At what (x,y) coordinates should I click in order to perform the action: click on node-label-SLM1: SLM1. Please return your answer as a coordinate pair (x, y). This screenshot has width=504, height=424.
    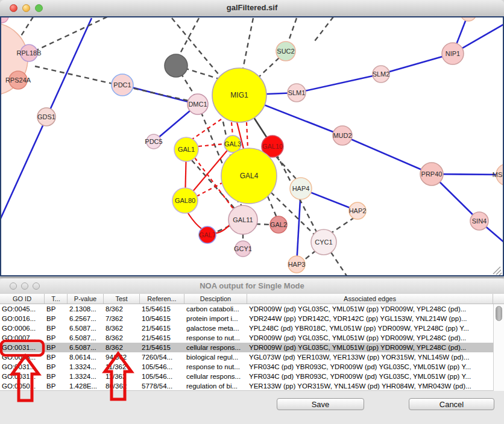
    Looking at the image, I should click on (297, 93).